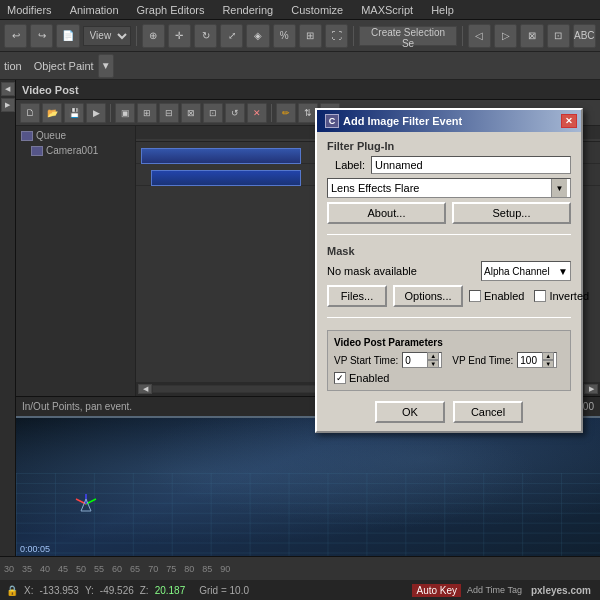 Image resolution: width=600 pixels, height=600 pixels. Describe the element at coordinates (317, 10) in the screenshot. I see `menu-customize: Customize` at that location.